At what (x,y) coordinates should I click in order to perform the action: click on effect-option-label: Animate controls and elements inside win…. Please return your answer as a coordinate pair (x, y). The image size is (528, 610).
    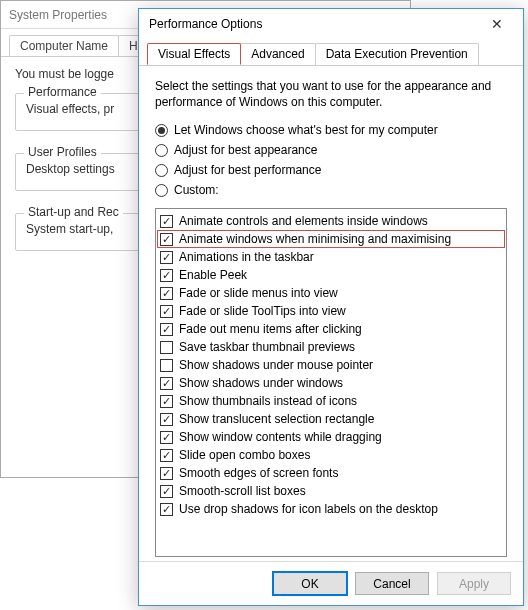
    Looking at the image, I should click on (304, 221).